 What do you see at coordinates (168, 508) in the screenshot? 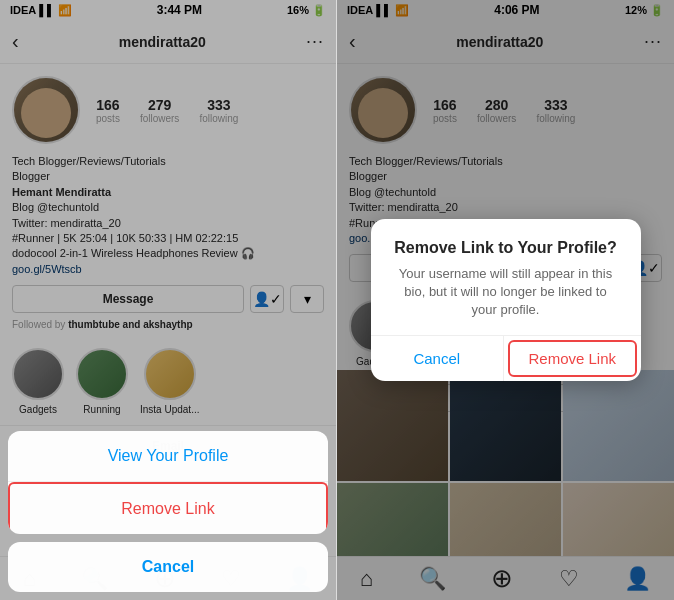
I see `remove-link-option-sheet: Remove Link` at bounding box center [168, 508].